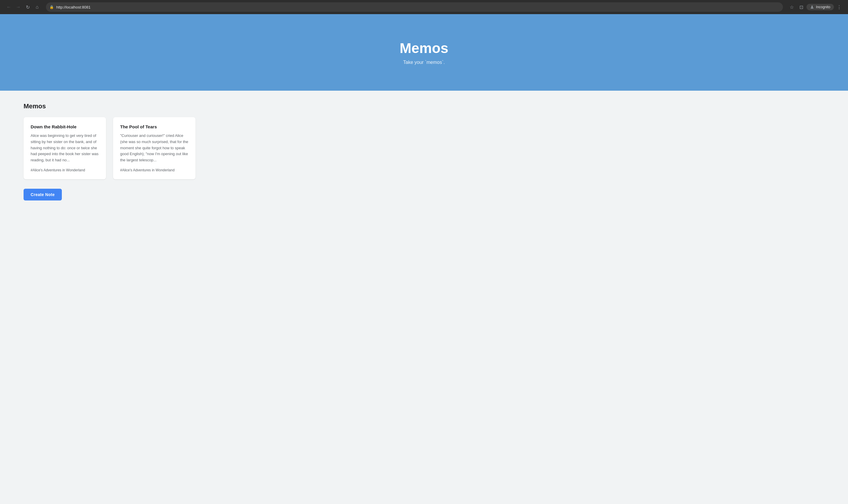  Describe the element at coordinates (823, 7) in the screenshot. I see `incognito-label: Incognito` at that location.